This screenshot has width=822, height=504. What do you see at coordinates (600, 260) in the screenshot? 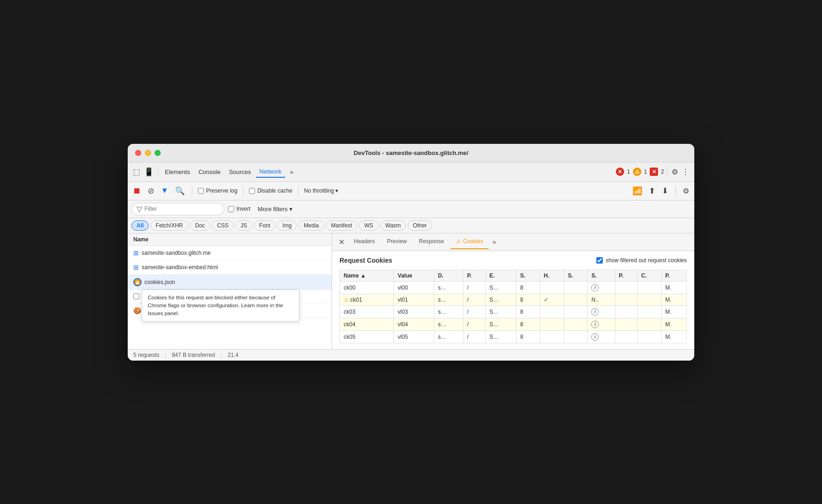
I see `show-filtered-checkbox` at bounding box center [600, 260].